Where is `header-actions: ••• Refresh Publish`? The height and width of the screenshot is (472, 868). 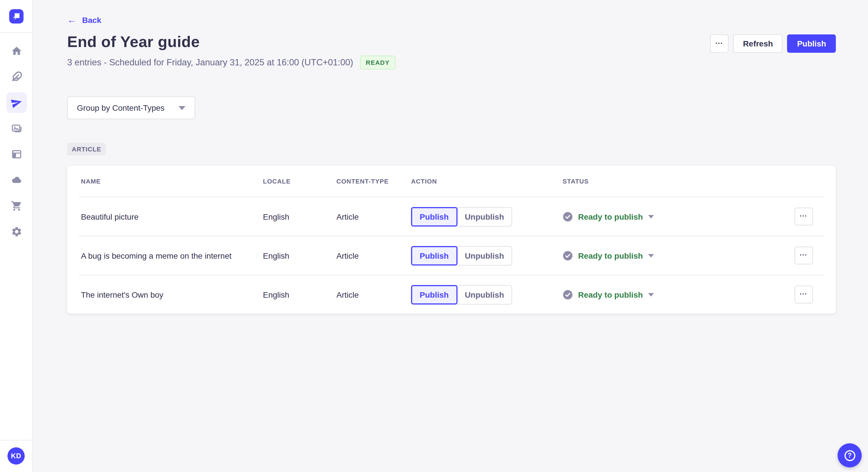
header-actions: ••• Refresh Publish is located at coordinates (773, 44).